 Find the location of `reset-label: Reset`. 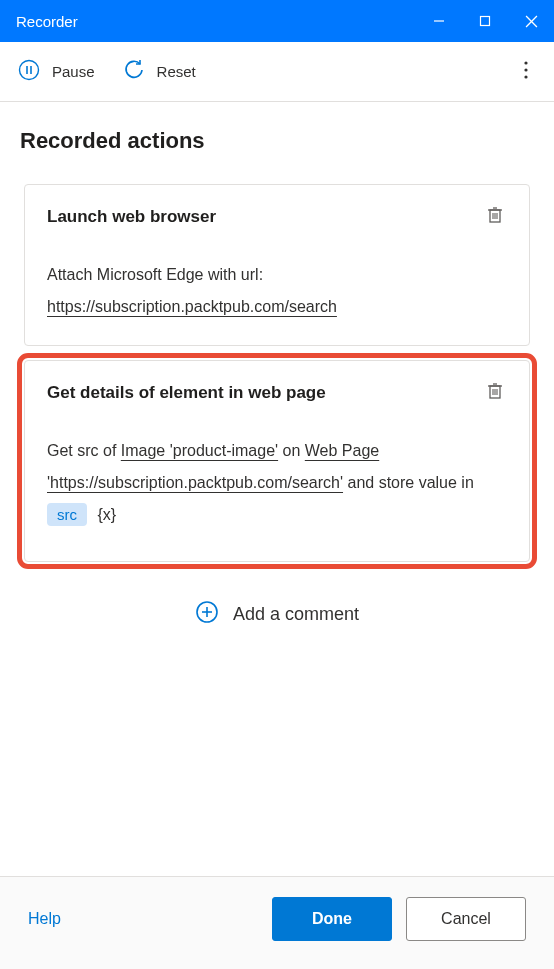

reset-label: Reset is located at coordinates (176, 72).